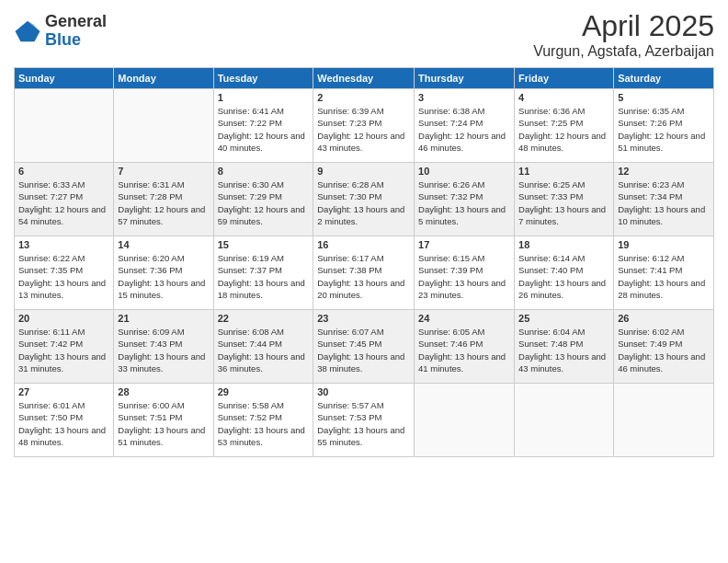 The width and height of the screenshot is (728, 563). What do you see at coordinates (564, 273) in the screenshot?
I see `day-cell: 18Sunrise: 6:14 AMSunset: 7:40 PMDayligh…` at bounding box center [564, 273].